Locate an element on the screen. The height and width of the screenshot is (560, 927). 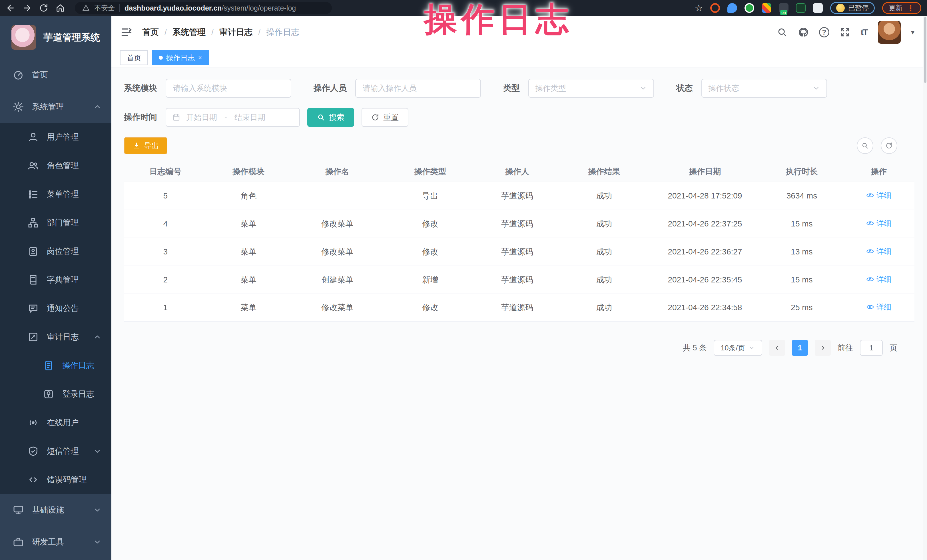
breadcrumb-system: 系统管理 is located at coordinates (189, 32).